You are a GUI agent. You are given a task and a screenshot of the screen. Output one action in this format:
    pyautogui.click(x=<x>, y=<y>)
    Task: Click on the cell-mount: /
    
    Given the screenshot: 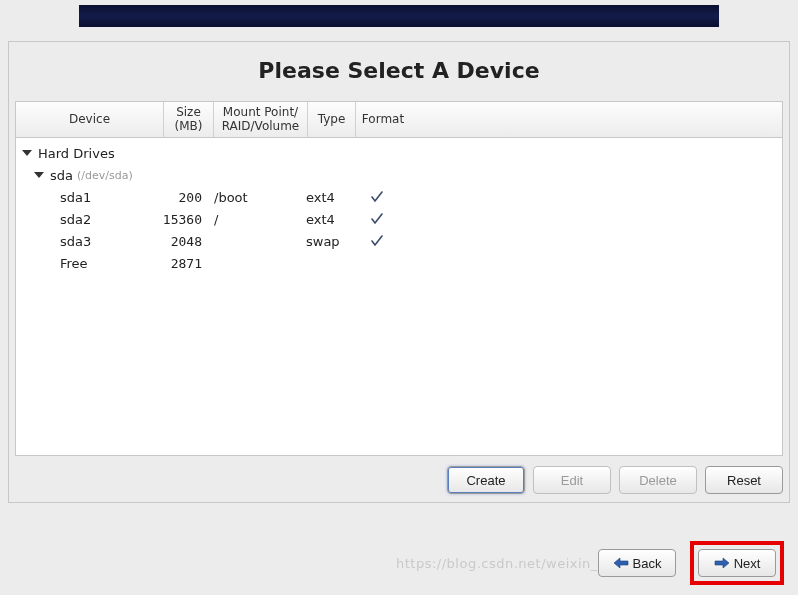 What is the action you would take?
    pyautogui.click(x=255, y=220)
    